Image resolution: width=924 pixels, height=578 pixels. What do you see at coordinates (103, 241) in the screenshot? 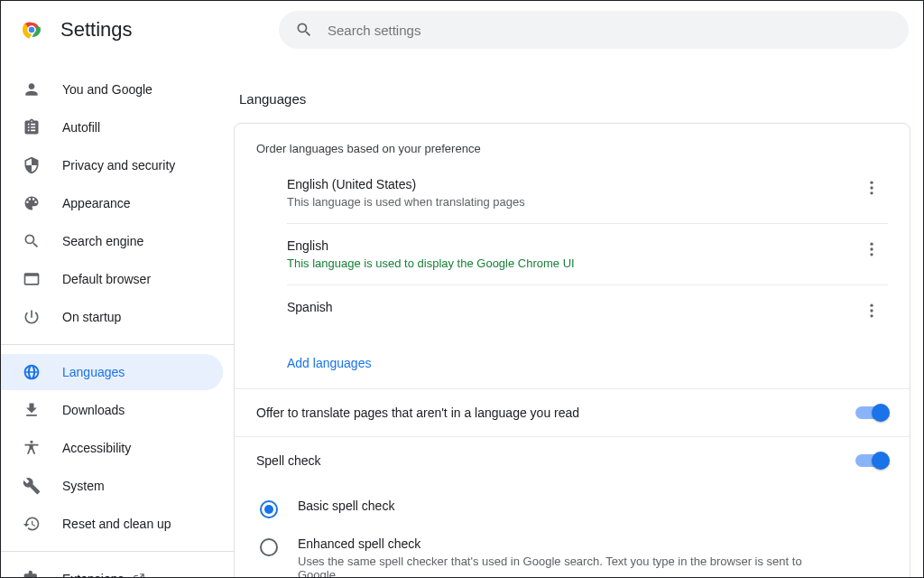
I see `sidebar-item-label: Search engine` at bounding box center [103, 241].